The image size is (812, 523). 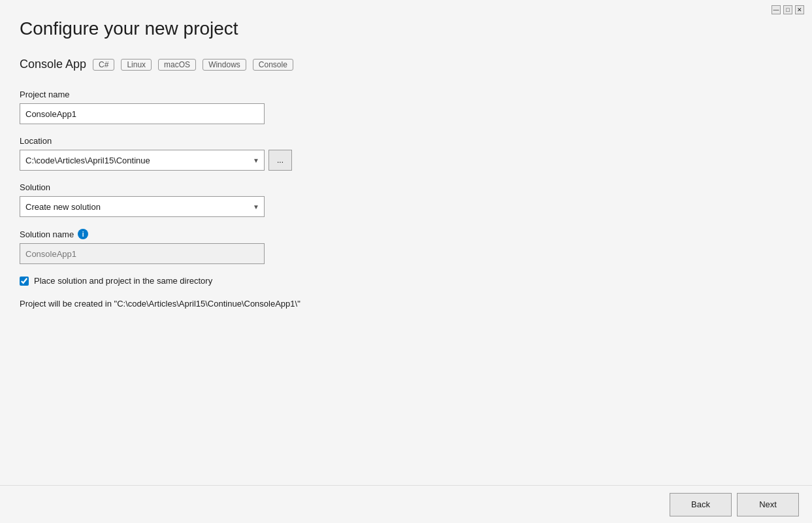 What do you see at coordinates (406, 29) in the screenshot?
I see `page-title: Configure your new project` at bounding box center [406, 29].